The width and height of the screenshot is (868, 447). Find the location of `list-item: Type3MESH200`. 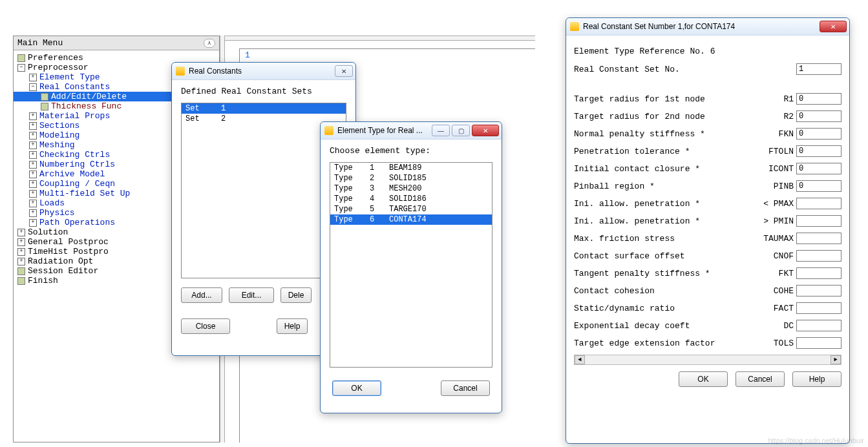

list-item: Type3MESH200 is located at coordinates (411, 189).